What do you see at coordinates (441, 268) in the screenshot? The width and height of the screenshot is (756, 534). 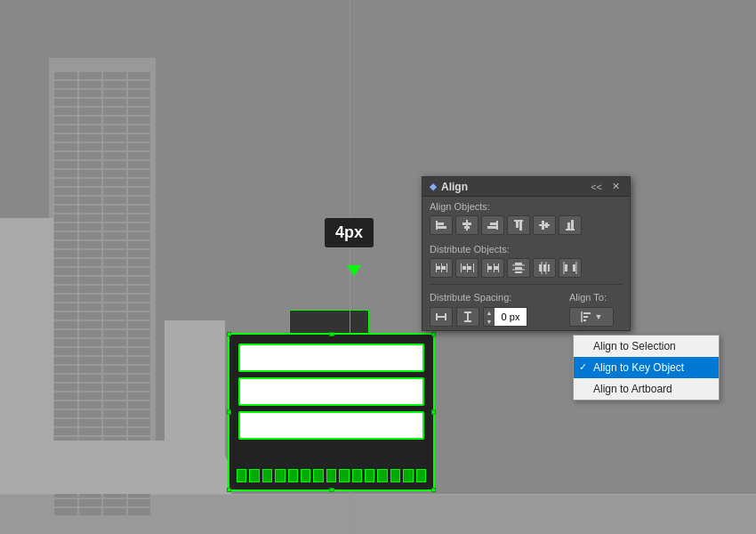 I see `distribute-left-button` at bounding box center [441, 268].